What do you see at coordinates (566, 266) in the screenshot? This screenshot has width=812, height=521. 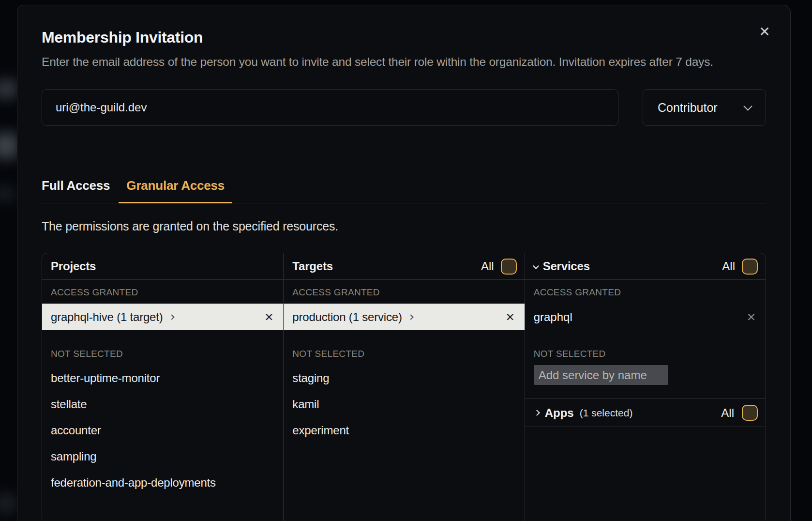 I see `services-title: Services` at bounding box center [566, 266].